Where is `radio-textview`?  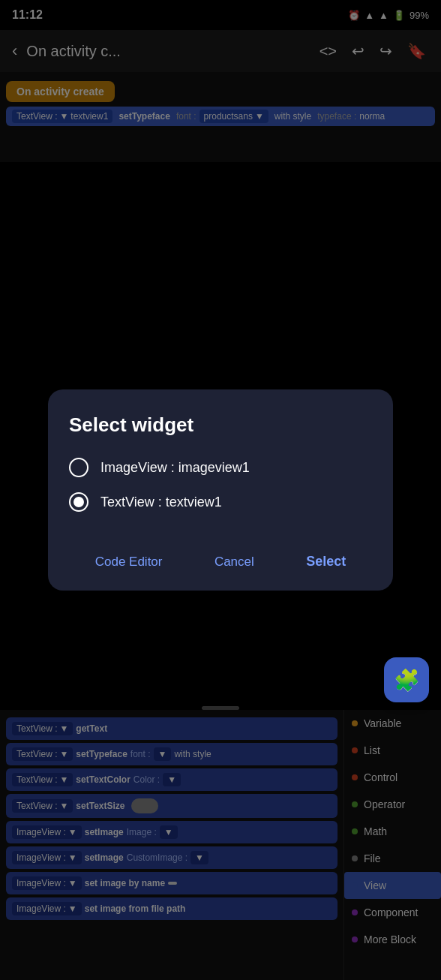 radio-textview is located at coordinates (79, 502).